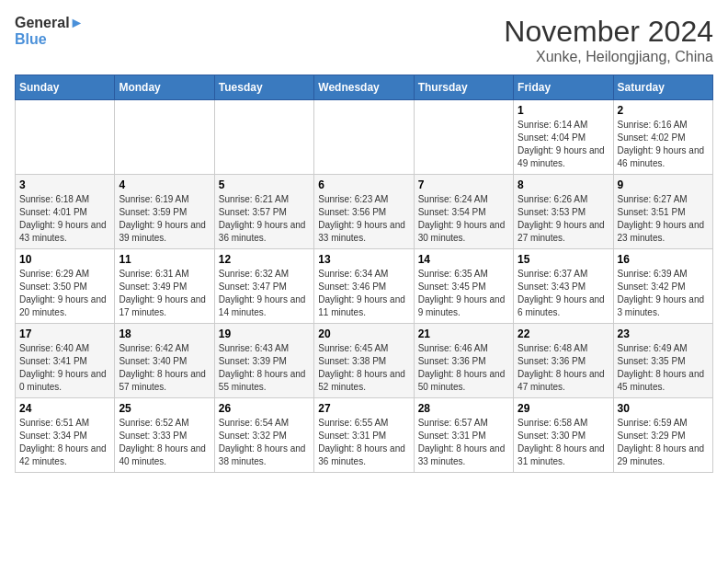 The height and width of the screenshot is (563, 728). Describe the element at coordinates (663, 287) in the screenshot. I see `calendar-cell: 16Sunrise: 6:39 AM Sunset: 3:42 PM Dayli…` at that location.